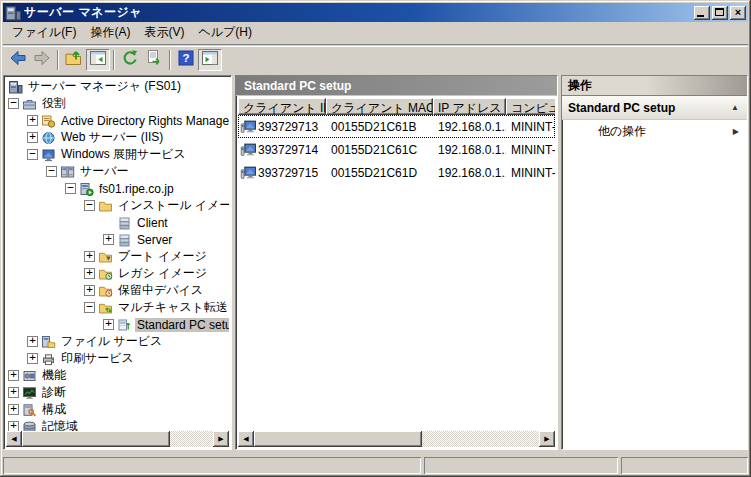 The width and height of the screenshot is (751, 477). I want to click on show-console-tree-button, so click(98, 60).